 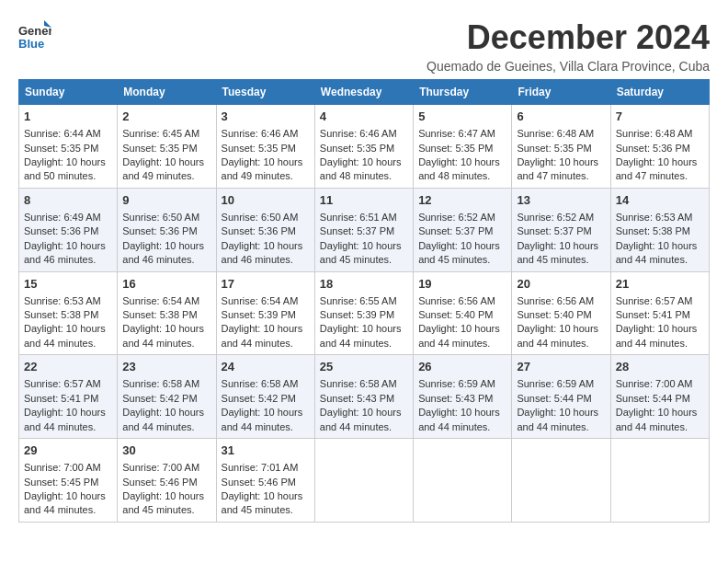 I want to click on sunrise-text: Sunrise: 6:59 AM, so click(x=555, y=384).